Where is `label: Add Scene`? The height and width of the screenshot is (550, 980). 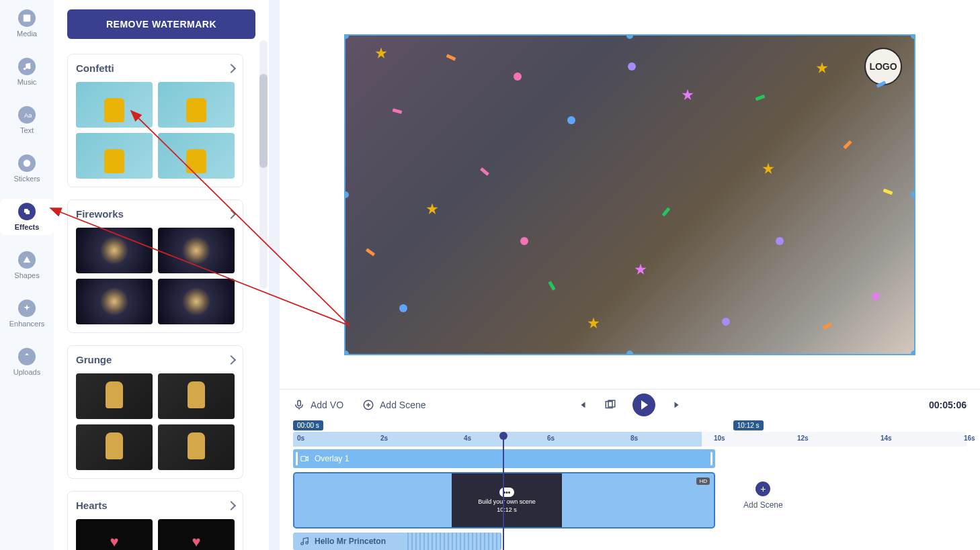
label: Add Scene is located at coordinates (764, 505).